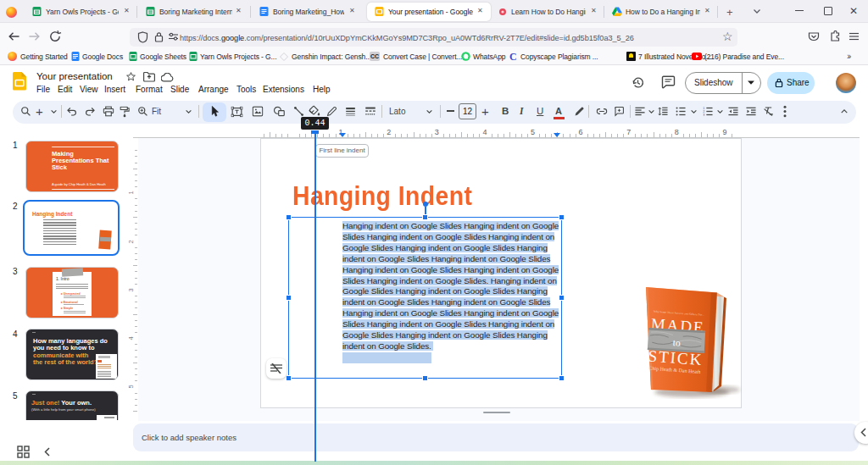 The height and width of the screenshot is (465, 868). Describe the element at coordinates (704, 115) in the screenshot. I see `svg-text: 3` at that location.